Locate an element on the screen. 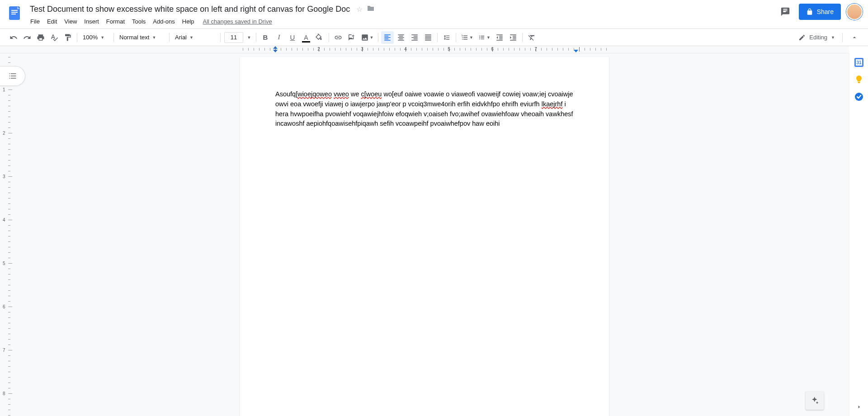 This screenshot has width=868, height=416. menu-insert: Insert is located at coordinates (91, 22).